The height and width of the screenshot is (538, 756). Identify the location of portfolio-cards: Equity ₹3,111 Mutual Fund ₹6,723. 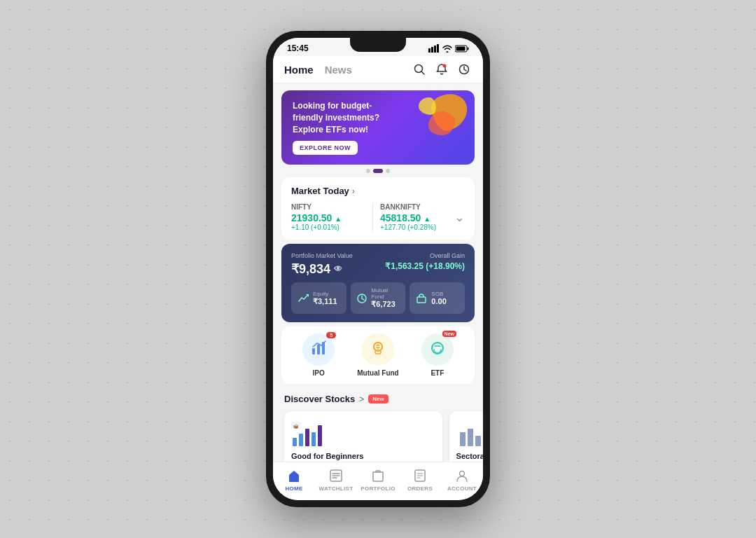
(378, 298).